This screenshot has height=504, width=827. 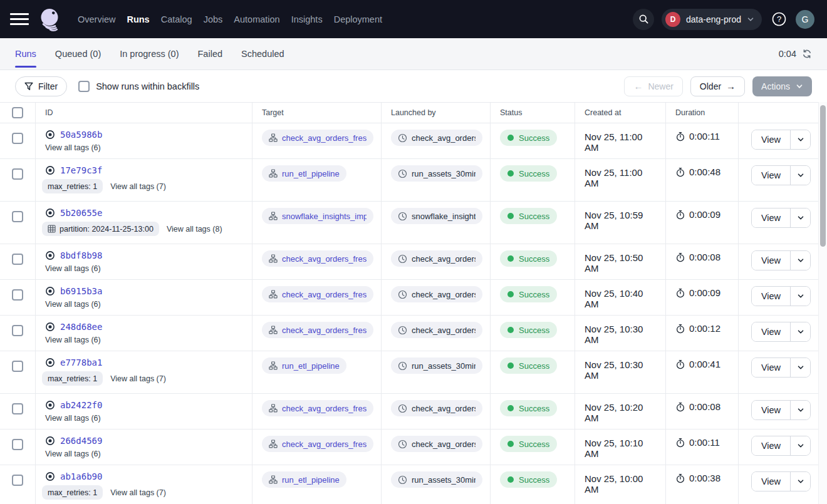 I want to click on run-id-link: 248d68ee, so click(x=81, y=327).